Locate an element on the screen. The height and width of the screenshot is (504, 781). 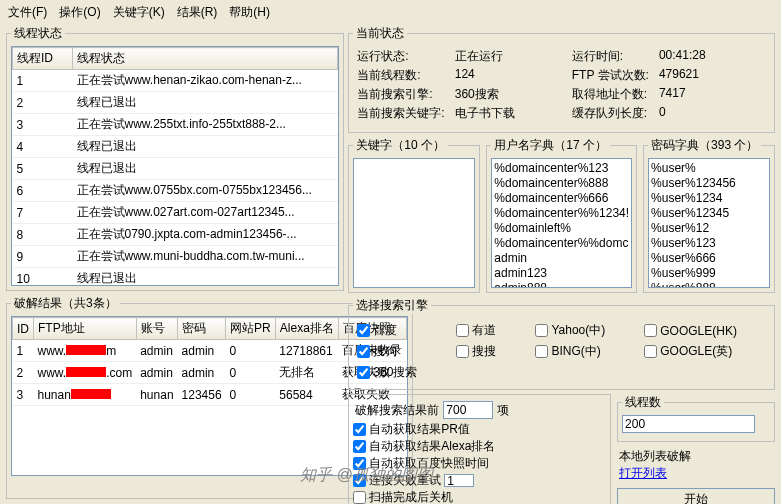
table-row: 6正在尝试www.0755bx.com-0755bx123456... is located at coordinates (176, 191).